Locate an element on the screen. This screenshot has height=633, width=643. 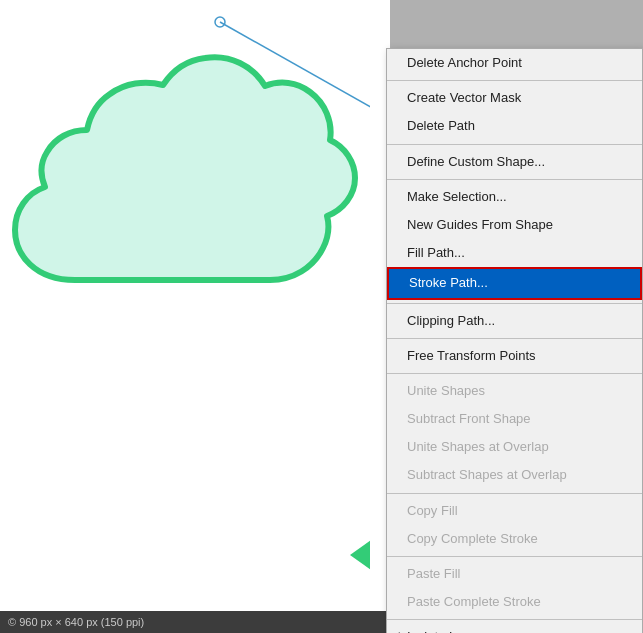
menu-item-stroke-path: Stroke Path... is located at coordinates (514, 283).